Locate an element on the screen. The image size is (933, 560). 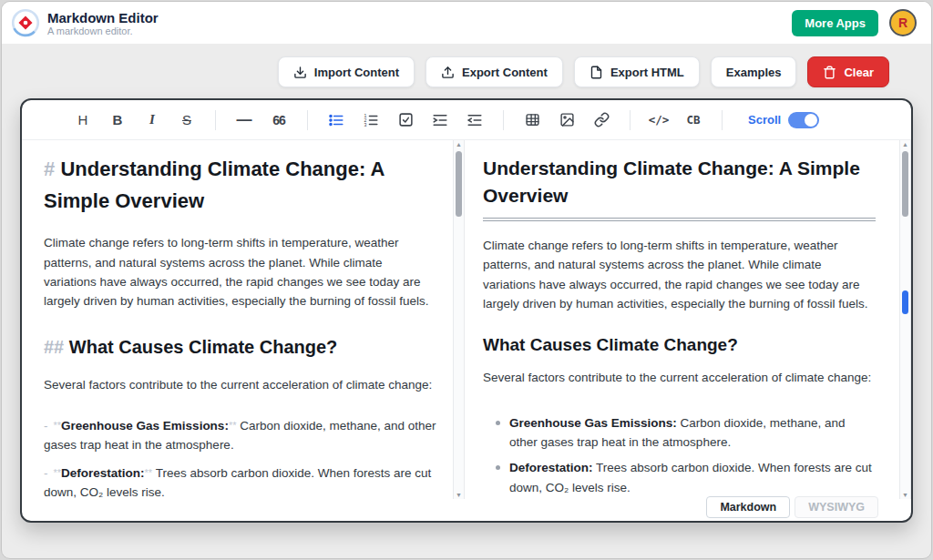
blockquote-button: 66 is located at coordinates (279, 120).